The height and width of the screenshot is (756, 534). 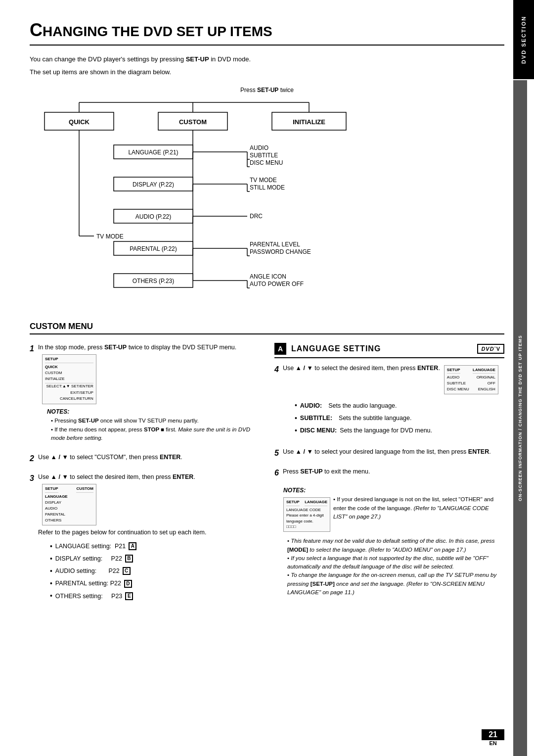 I want to click on svg-text: AUDIO (P.22), so click(x=153, y=217).